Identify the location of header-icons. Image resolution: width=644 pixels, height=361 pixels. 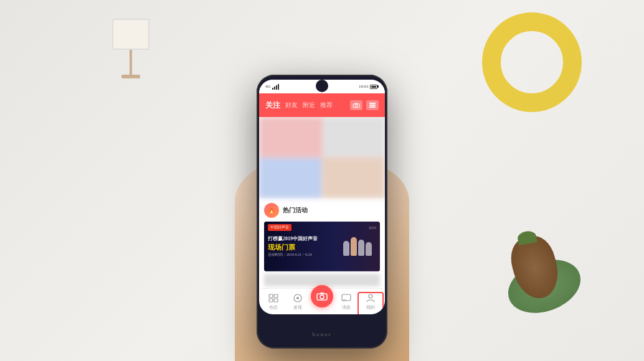
(364, 105).